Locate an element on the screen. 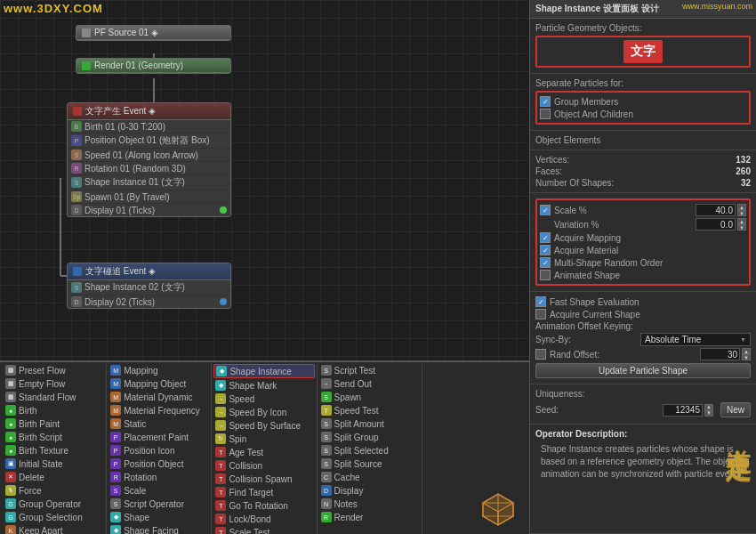  ti-mat-freq: MMaterial Frequency is located at coordinates (158, 410).